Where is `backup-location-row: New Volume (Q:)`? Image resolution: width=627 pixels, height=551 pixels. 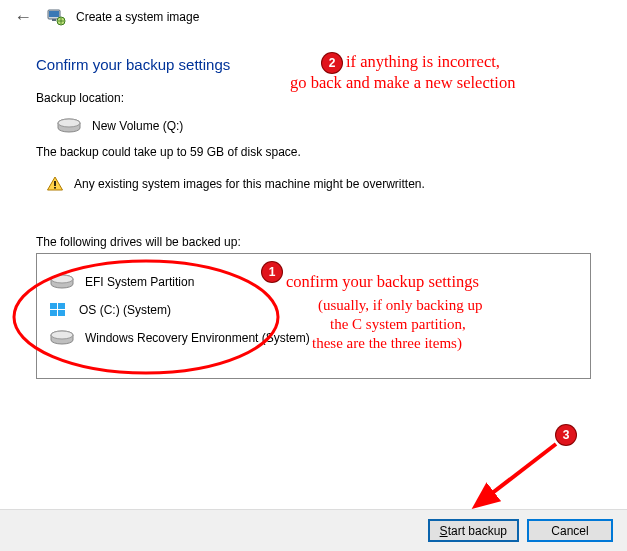
backup-location-row: New Volume (Q:) is located at coordinates (314, 127).